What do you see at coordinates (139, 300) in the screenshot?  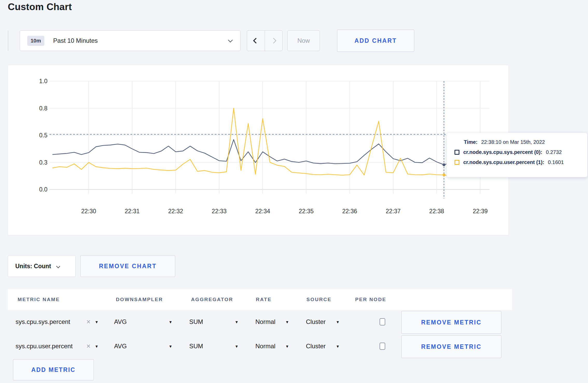 I see `column-header-downsampler: Downsampler` at bounding box center [139, 300].